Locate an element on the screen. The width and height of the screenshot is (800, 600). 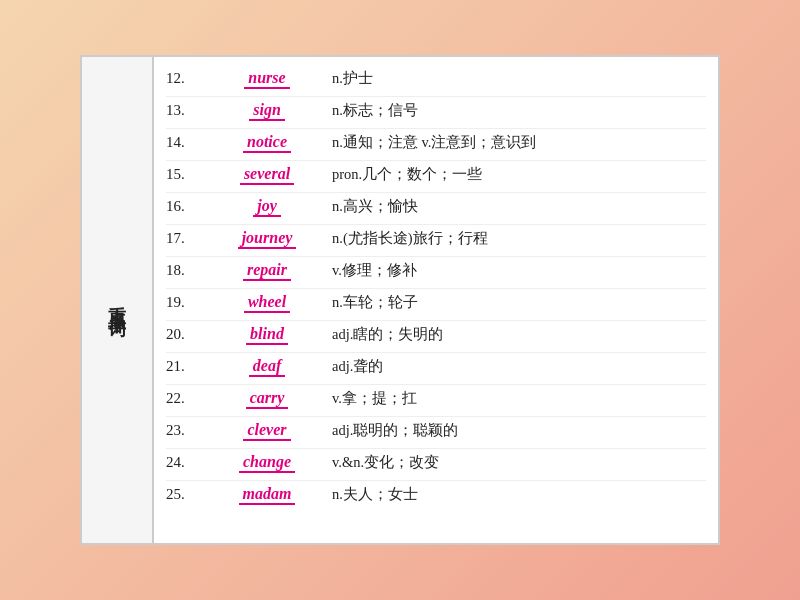
vocabulary-word: journey is located at coordinates (268, 239).